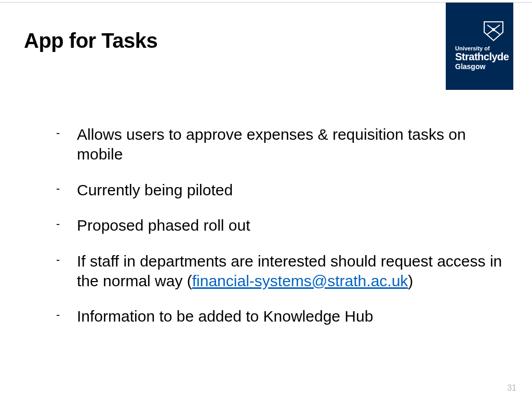  Describe the element at coordinates (482, 66) in the screenshot. I see `logo-glasgow: Glasgow` at that location.